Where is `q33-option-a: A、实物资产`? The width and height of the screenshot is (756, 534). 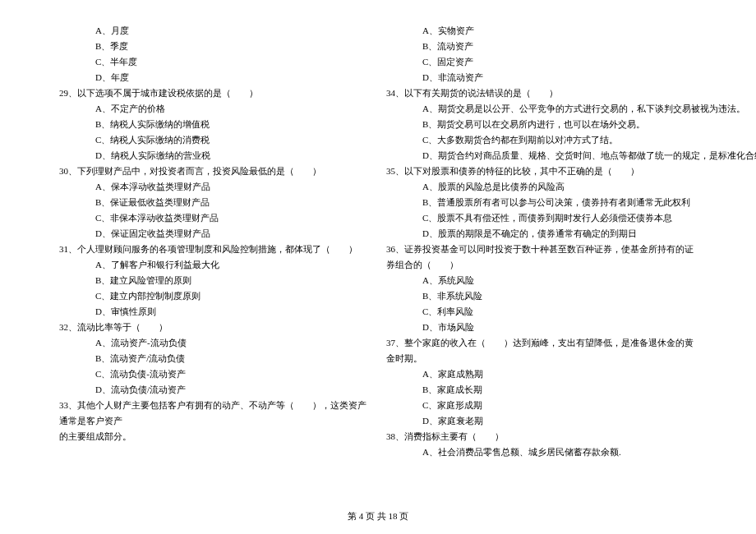 q33-option-a: A、实物资产 is located at coordinates (542, 31).